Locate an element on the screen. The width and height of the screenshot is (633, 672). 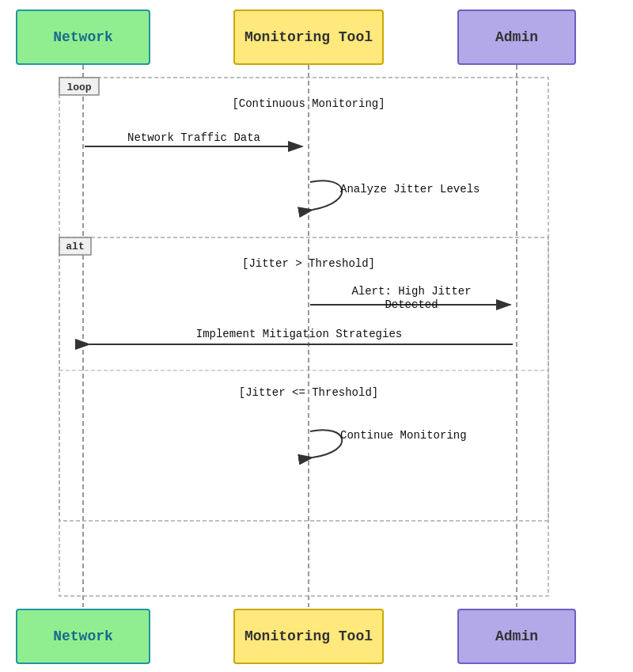
actor-admin-top: Admin is located at coordinates (517, 37).